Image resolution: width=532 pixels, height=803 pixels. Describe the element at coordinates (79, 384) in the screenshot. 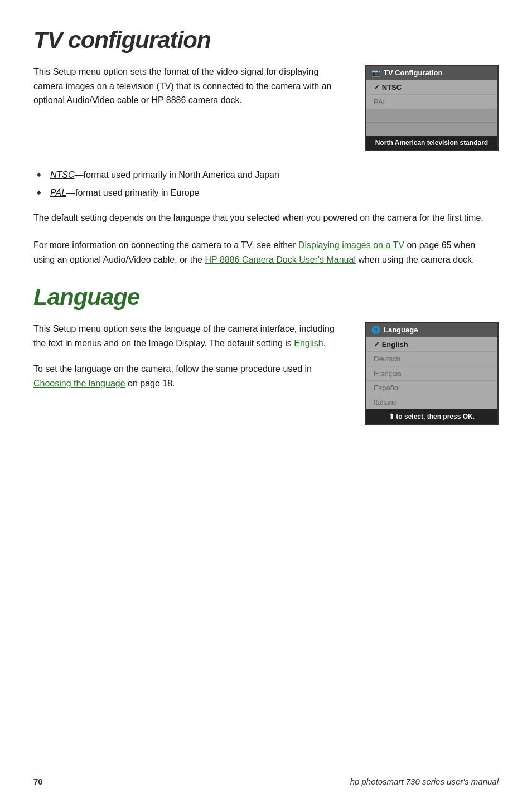

I see `choosing-language-link: Choosing the language` at that location.